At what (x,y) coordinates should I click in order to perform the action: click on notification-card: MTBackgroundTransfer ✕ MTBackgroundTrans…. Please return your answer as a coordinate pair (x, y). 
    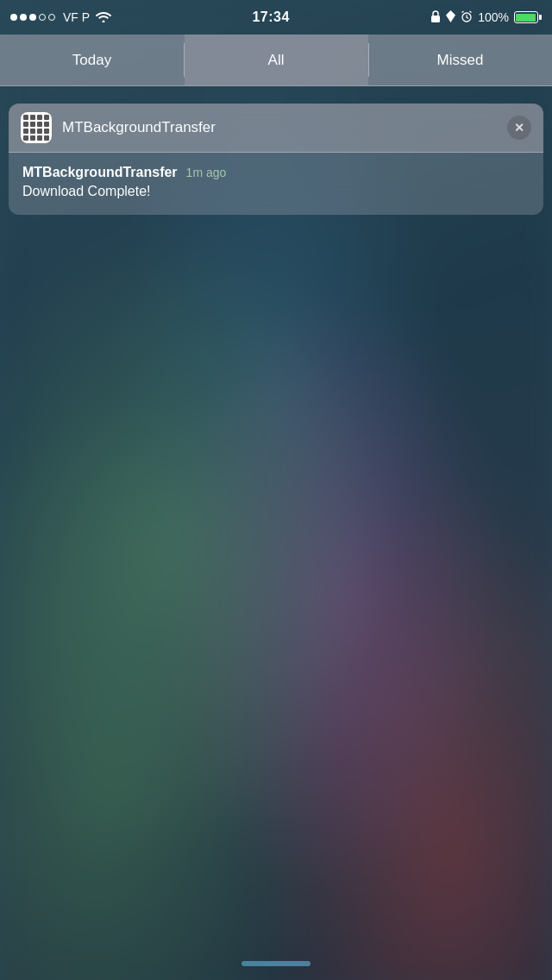
    Looking at the image, I should click on (276, 159).